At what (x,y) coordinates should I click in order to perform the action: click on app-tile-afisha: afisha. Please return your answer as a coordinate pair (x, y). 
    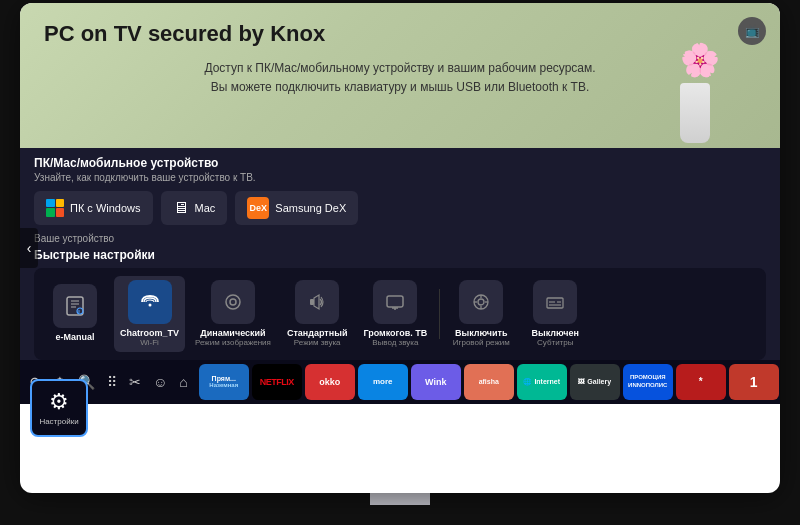
    Looking at the image, I should click on (489, 382).